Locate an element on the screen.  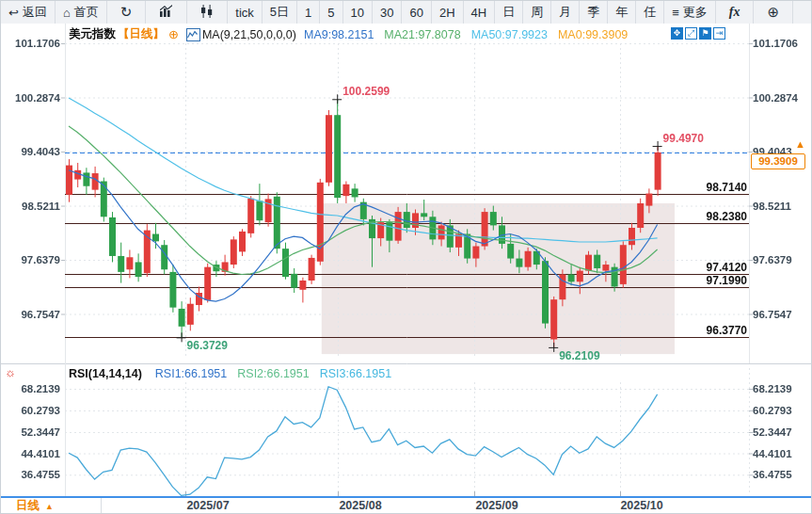
toolbar-period-button: tick is located at coordinates (245, 12).